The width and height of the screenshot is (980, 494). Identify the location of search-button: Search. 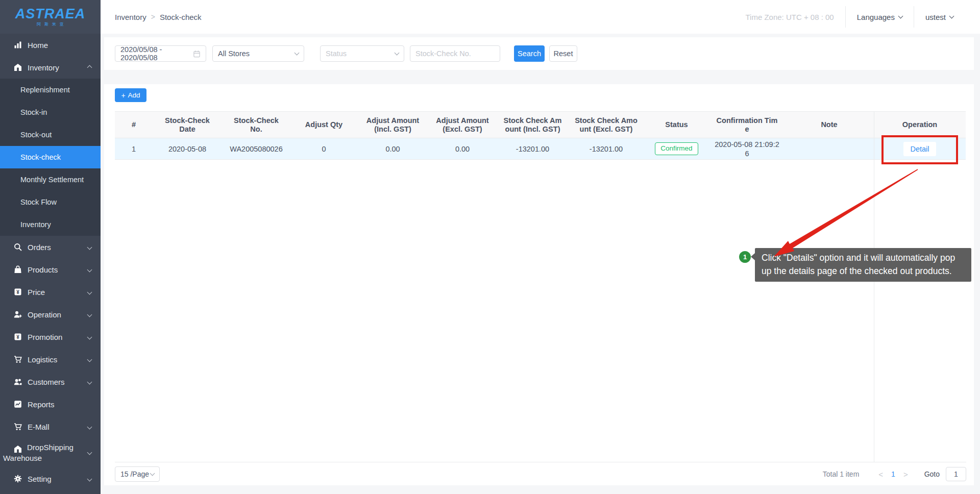
(529, 54).